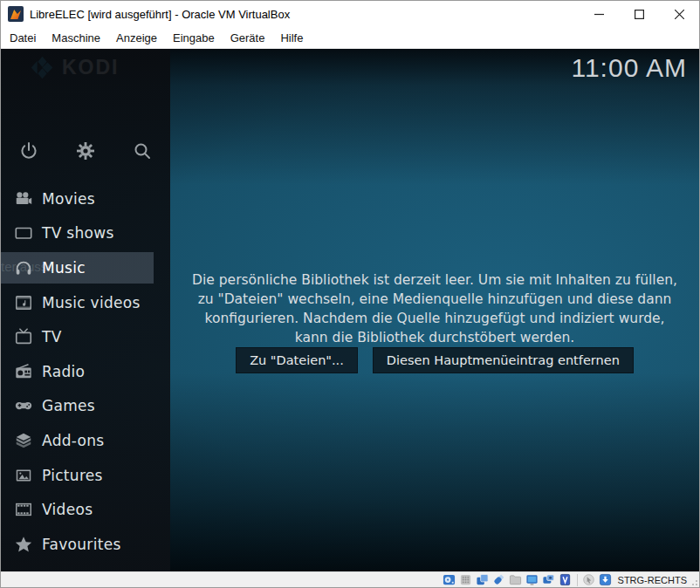 This screenshot has height=588, width=700. What do you see at coordinates (24, 199) in the screenshot?
I see `movie-camera-icon` at bounding box center [24, 199].